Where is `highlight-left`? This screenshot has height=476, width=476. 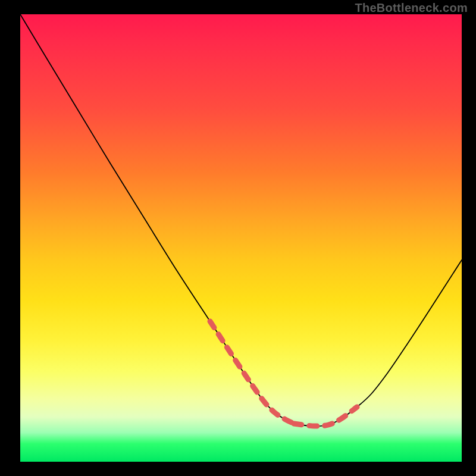 highlight-left is located at coordinates (252, 372).